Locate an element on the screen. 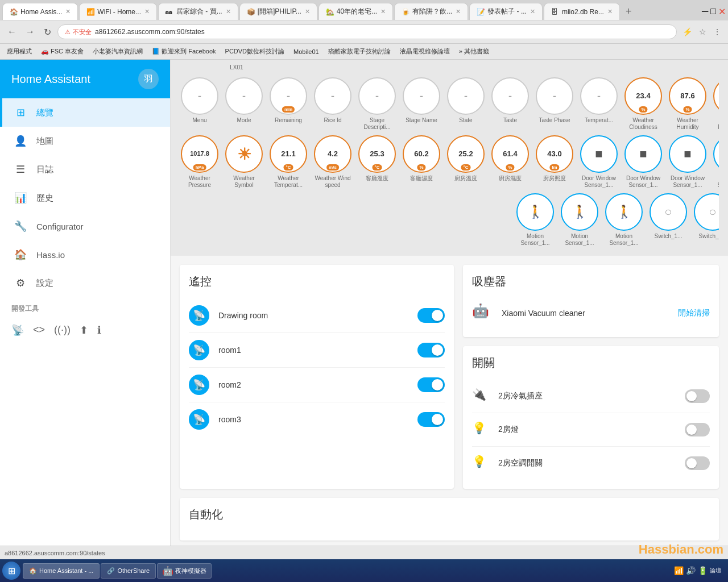 The width and height of the screenshot is (728, 582). sensor-remaining: - min Remaining is located at coordinates (288, 104).